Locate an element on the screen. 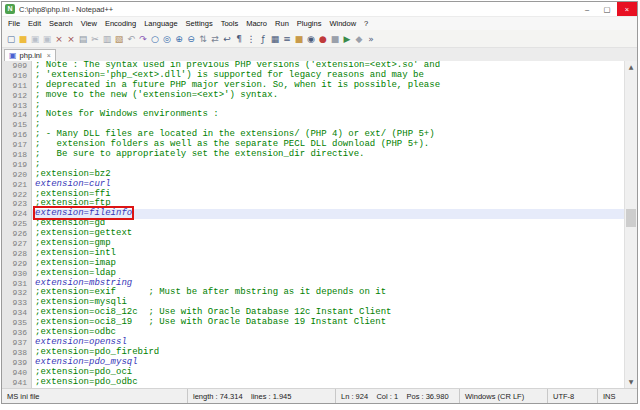 The image size is (640, 410). line-number: 933 is located at coordinates (16, 303).